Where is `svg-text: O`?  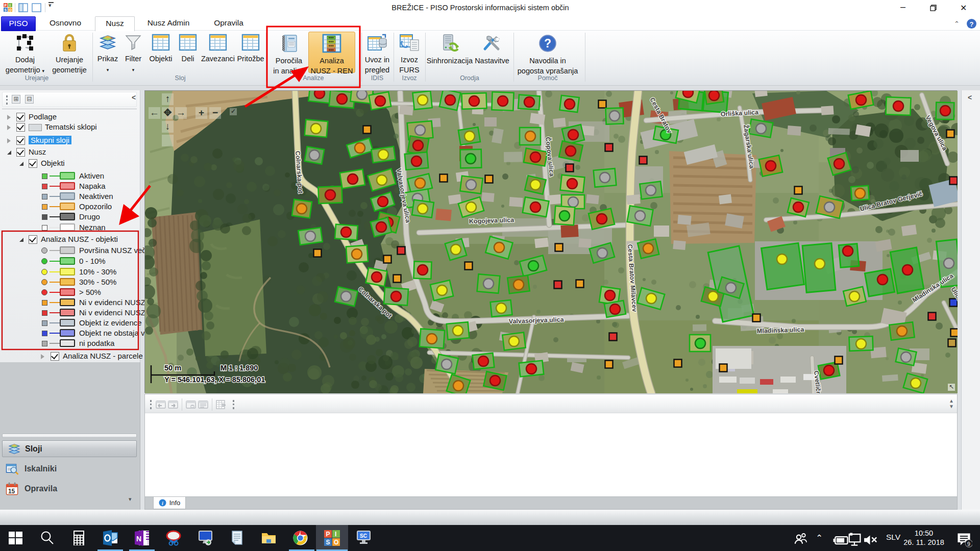
svg-text: O is located at coordinates (336, 542).